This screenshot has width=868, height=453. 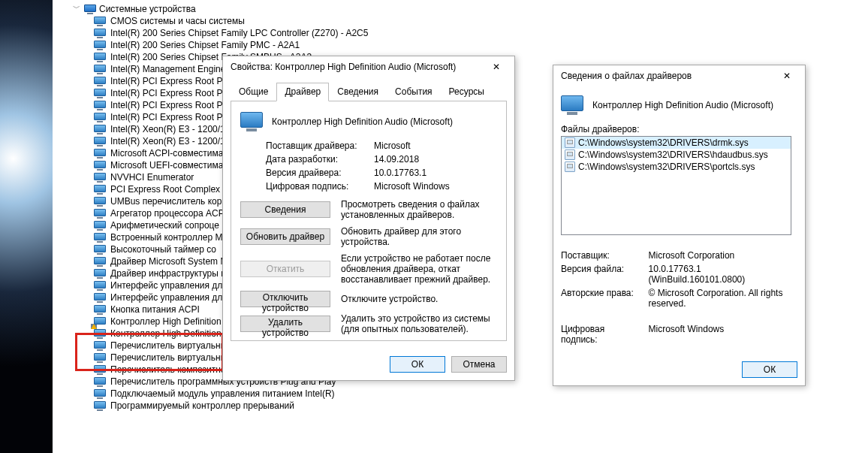 What do you see at coordinates (723, 334) in the screenshot?
I see `prop-value: Microsoft Windows` at bounding box center [723, 334].